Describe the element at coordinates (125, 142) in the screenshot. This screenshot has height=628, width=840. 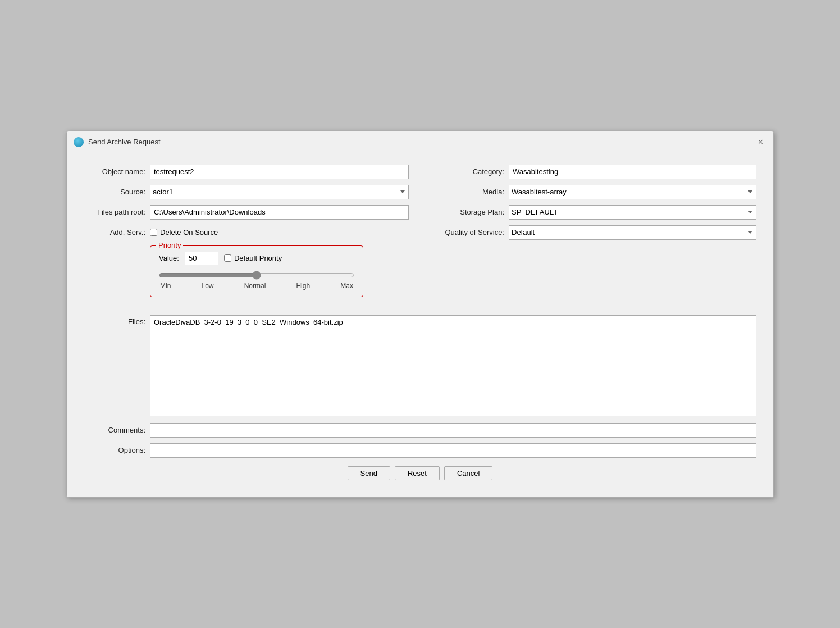
I see `dialog-title: Send Archive Request` at that location.